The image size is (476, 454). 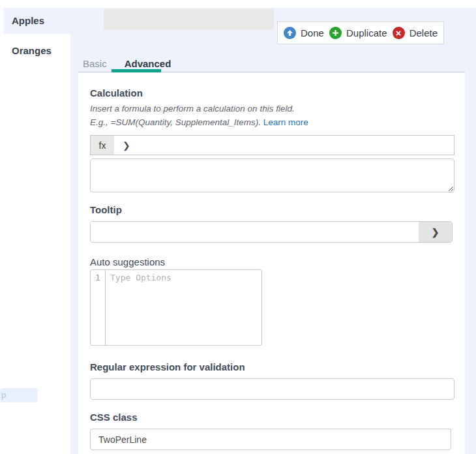 I want to click on delete-button: Delete, so click(x=415, y=33).